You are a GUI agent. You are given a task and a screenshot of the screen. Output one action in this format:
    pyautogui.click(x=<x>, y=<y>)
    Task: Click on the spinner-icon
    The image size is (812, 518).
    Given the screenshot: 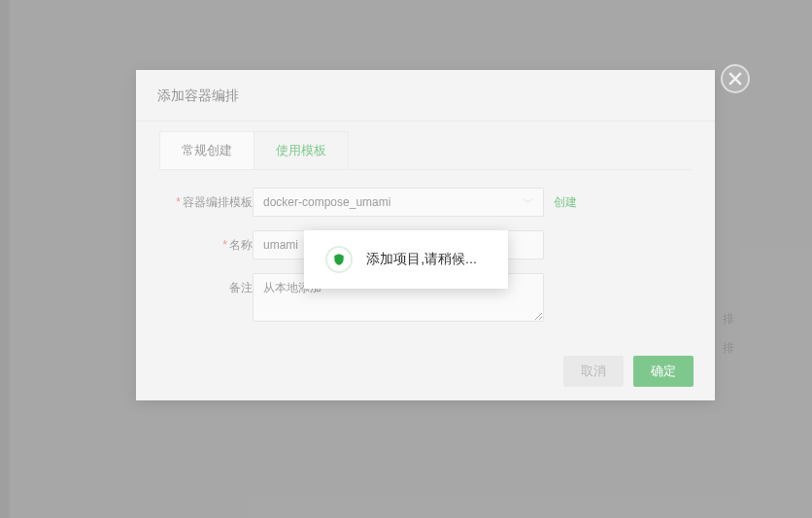 What is the action you would take?
    pyautogui.click(x=339, y=259)
    